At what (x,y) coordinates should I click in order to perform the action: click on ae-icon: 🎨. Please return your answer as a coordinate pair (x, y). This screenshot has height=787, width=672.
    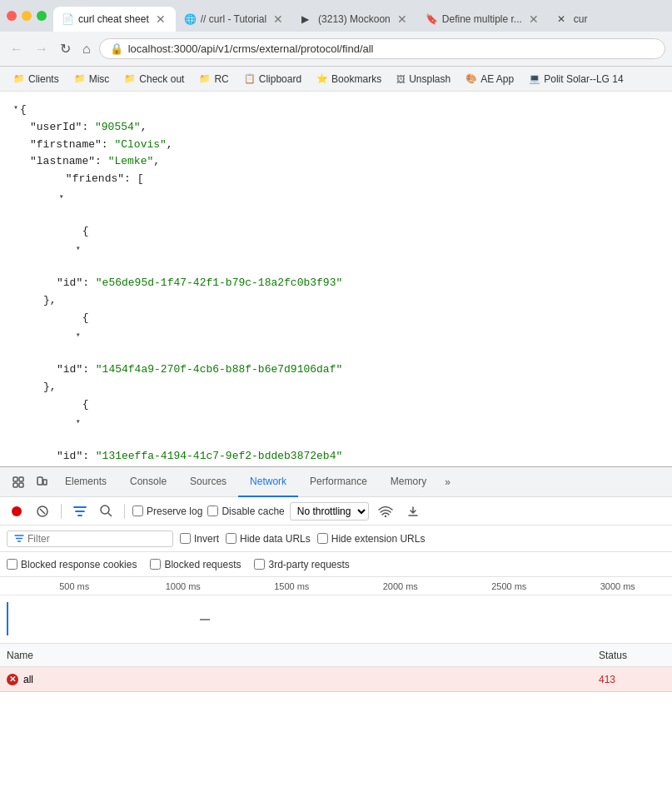
    Looking at the image, I should click on (471, 78).